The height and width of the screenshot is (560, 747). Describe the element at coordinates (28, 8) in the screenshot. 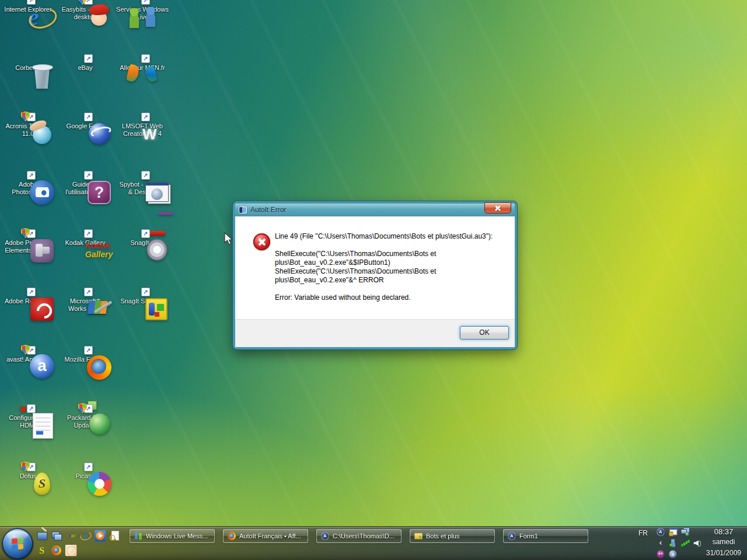

I see `desktop-icon: ↗Internet Explorer` at that location.